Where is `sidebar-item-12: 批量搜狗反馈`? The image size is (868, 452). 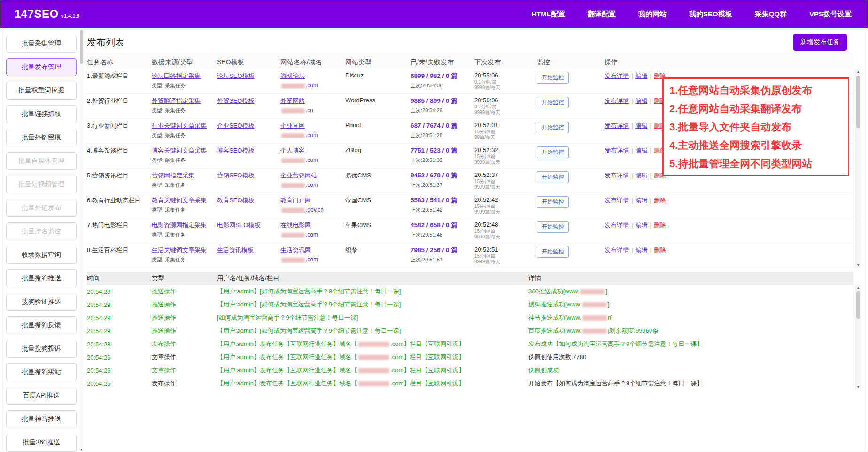 sidebar-item-12: 批量搜狗反馈 is located at coordinates (41, 325).